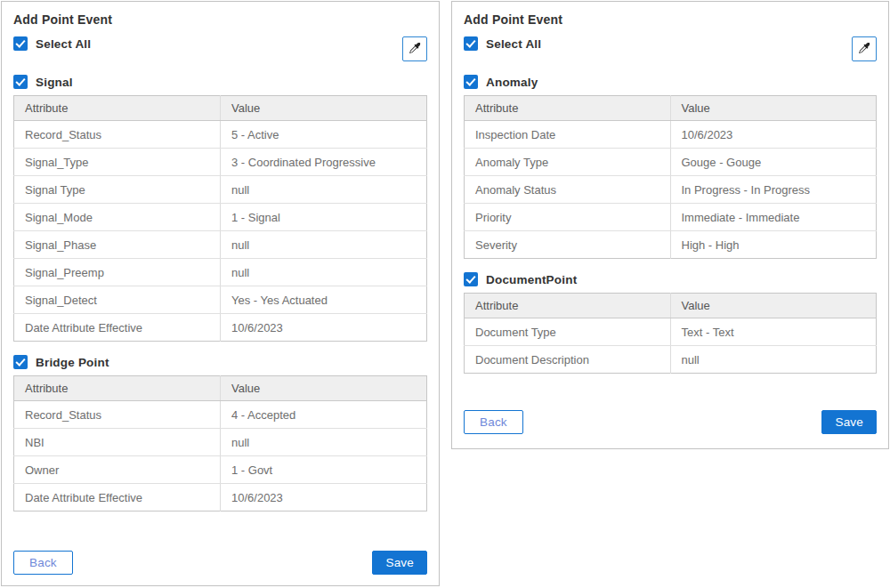 The width and height of the screenshot is (890, 588). What do you see at coordinates (670, 177) in the screenshot?
I see `anomaly-attribute-table: Attribute Value Inspection Date10/6/2023…` at bounding box center [670, 177].